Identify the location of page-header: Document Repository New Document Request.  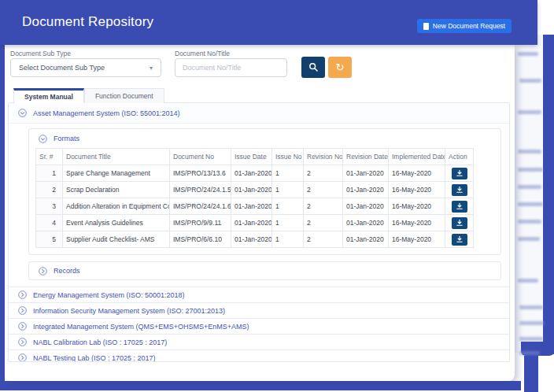
(269, 22).